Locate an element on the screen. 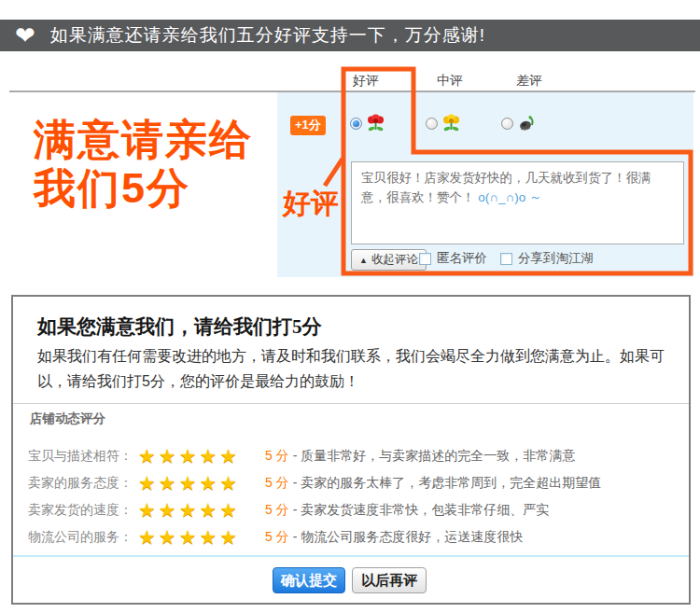 The width and height of the screenshot is (700, 613). share-checkbox is located at coordinates (506, 259).